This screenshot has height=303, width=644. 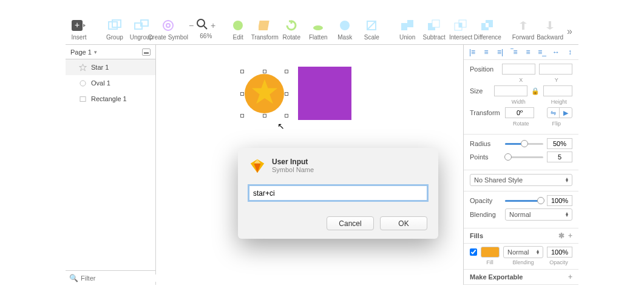 What do you see at coordinates (520, 113) in the screenshot?
I see `rotate-input` at bounding box center [520, 113].